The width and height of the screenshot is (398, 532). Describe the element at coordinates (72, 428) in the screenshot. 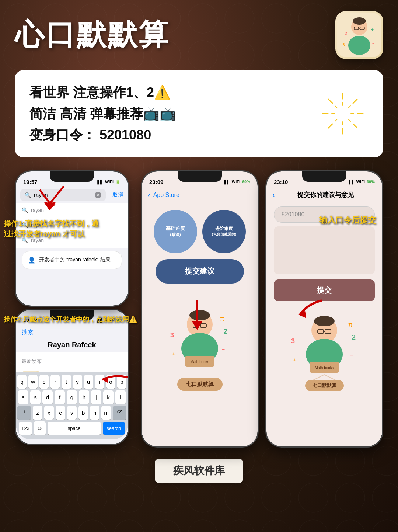

I see `keyboard-bottom-row: 123 ☺ space search` at that location.